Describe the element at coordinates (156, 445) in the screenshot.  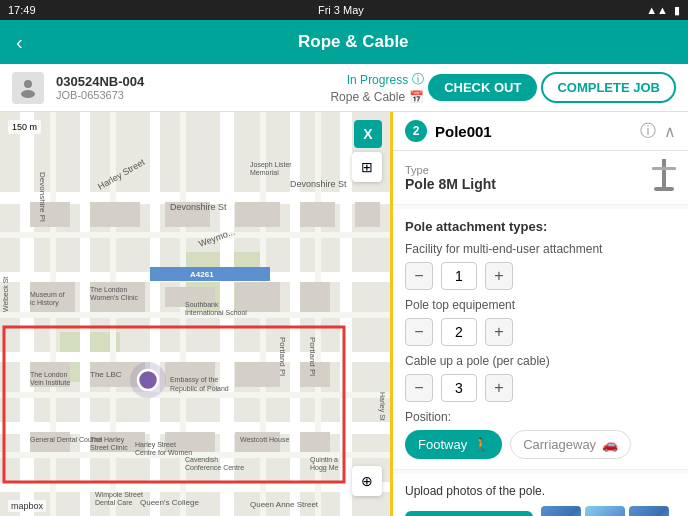
I see `svg-text: Harley Street` at that location.